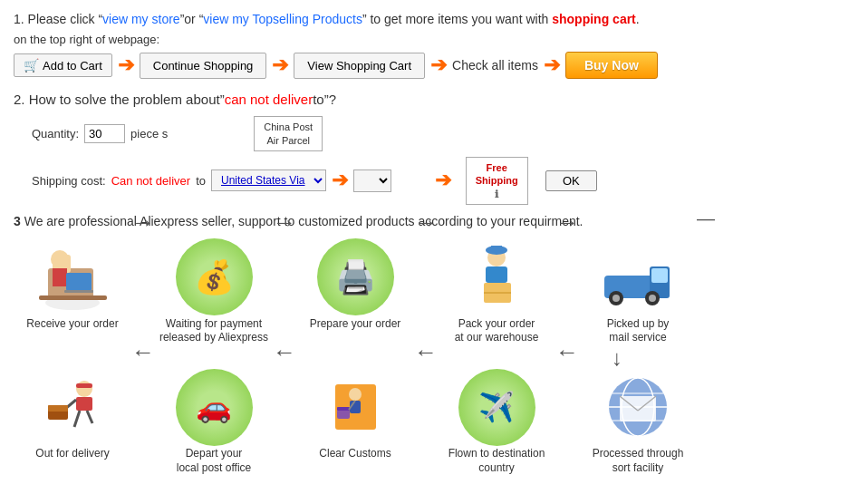 This screenshot has width=868, height=494. I want to click on flown-label: Flown to destination country, so click(497, 460).